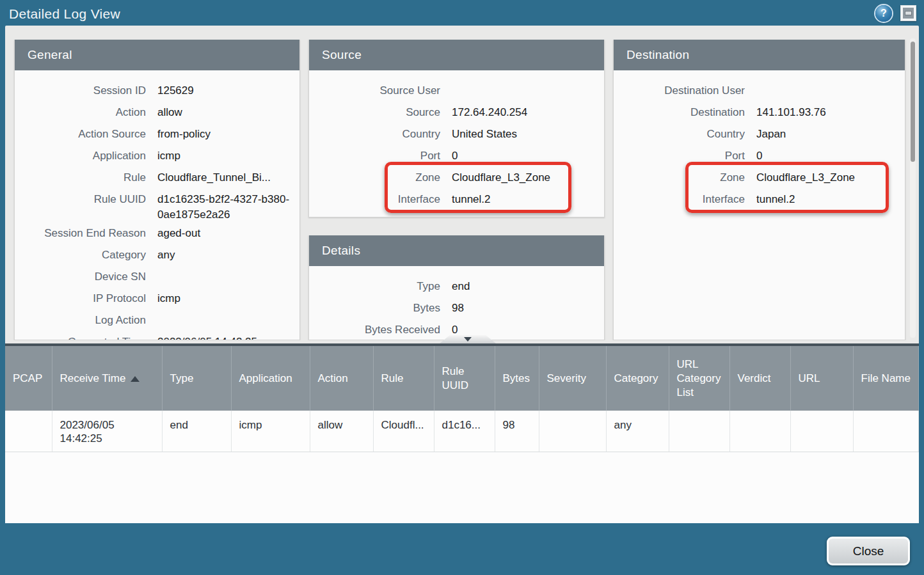 The width and height of the screenshot is (924, 575). I want to click on column-header: File Name, so click(886, 379).